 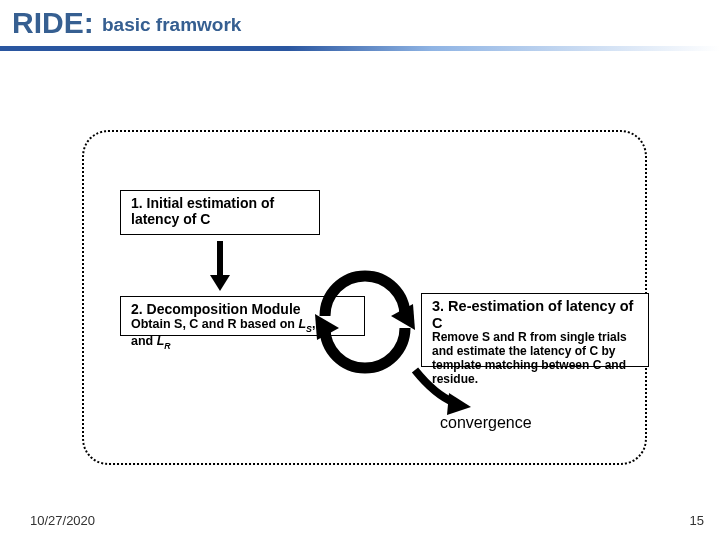 I want to click on slide-title: RIDE: basic framwork, so click(x=360, y=24).